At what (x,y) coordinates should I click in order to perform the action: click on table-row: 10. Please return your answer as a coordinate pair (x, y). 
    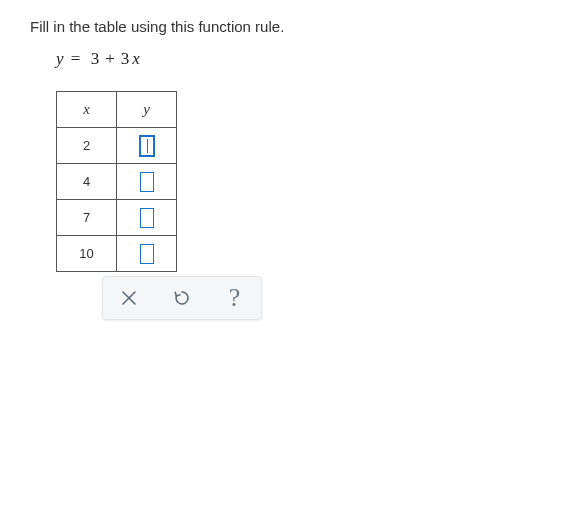
    Looking at the image, I should click on (117, 254).